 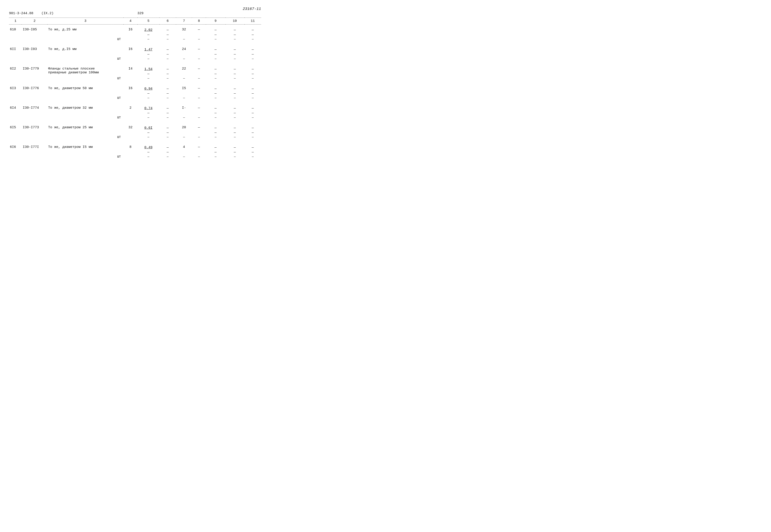 I want to click on top-right-label: 23167-11, so click(x=135, y=9).